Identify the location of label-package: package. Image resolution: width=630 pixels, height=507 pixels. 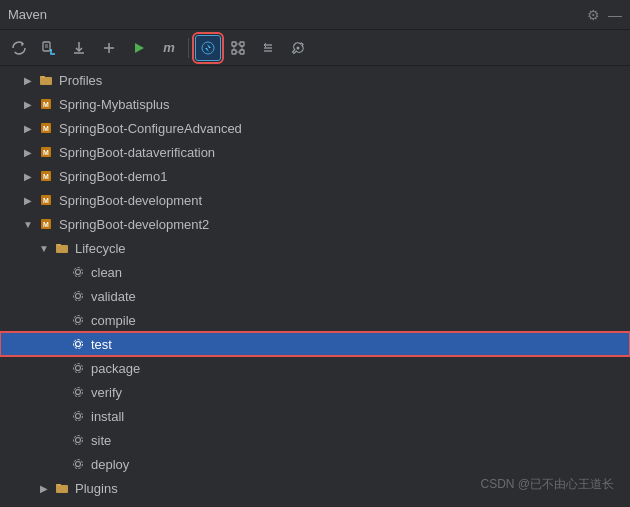
(116, 368).